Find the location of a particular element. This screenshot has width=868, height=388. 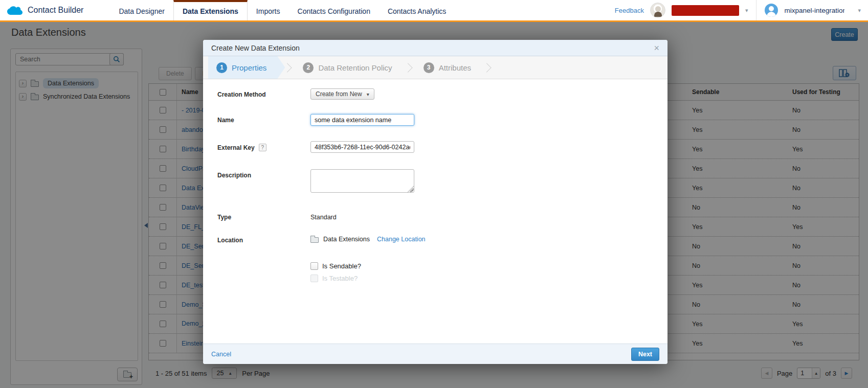

nav-tab-data-extensions: Data Extensions is located at coordinates (211, 10).